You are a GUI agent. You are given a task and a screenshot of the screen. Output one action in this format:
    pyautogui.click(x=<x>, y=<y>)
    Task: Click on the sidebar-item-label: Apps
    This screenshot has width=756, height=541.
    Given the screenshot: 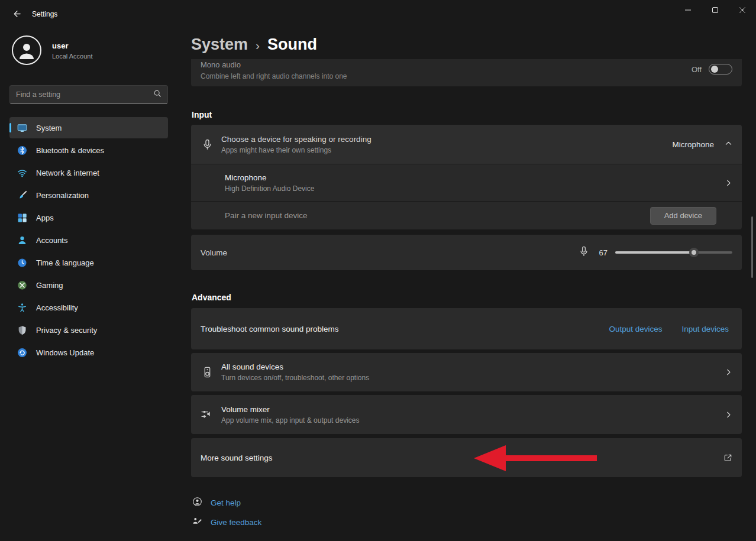 What is the action you would take?
    pyautogui.click(x=45, y=218)
    